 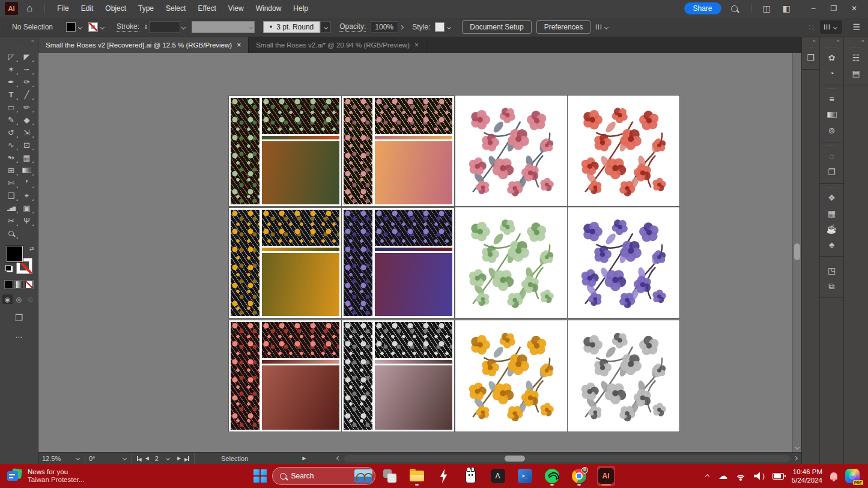 What do you see at coordinates (811, 28) in the screenshot?
I see `arrange-grid-icon: ∷` at bounding box center [811, 28].